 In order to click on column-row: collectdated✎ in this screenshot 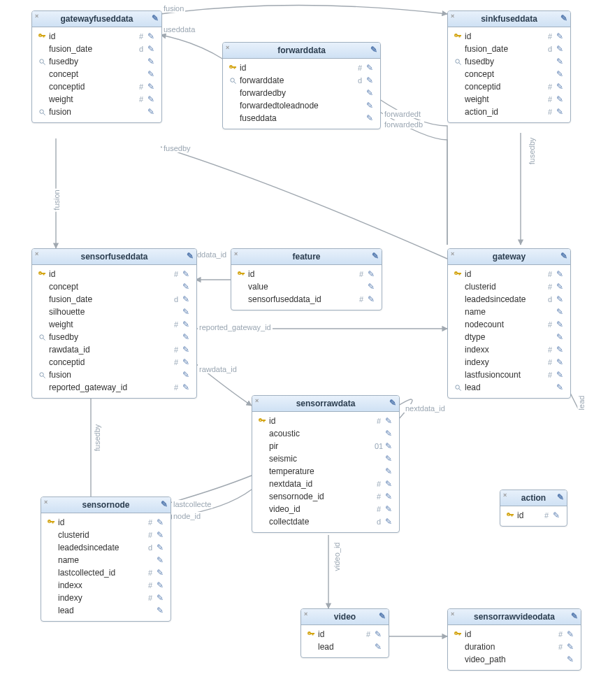, I will do `click(326, 522)`.